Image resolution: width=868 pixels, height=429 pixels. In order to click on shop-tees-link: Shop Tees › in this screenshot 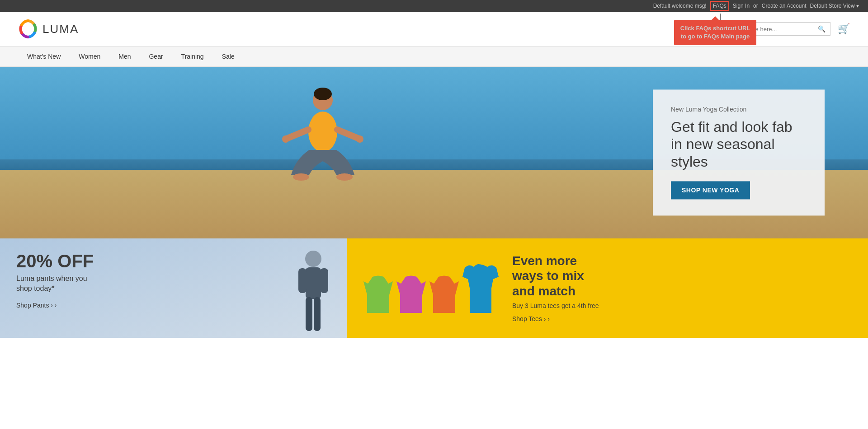, I will do `click(531, 319)`.